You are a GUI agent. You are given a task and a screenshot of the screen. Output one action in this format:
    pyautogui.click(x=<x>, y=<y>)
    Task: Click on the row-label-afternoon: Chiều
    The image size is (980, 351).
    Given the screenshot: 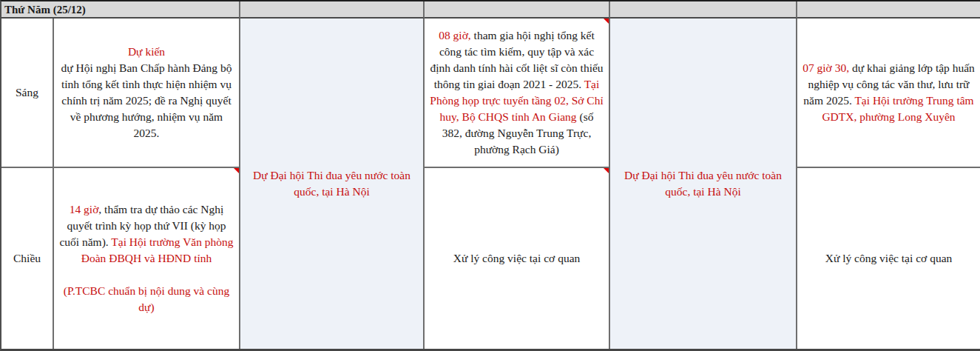 What is the action you would take?
    pyautogui.click(x=28, y=258)
    